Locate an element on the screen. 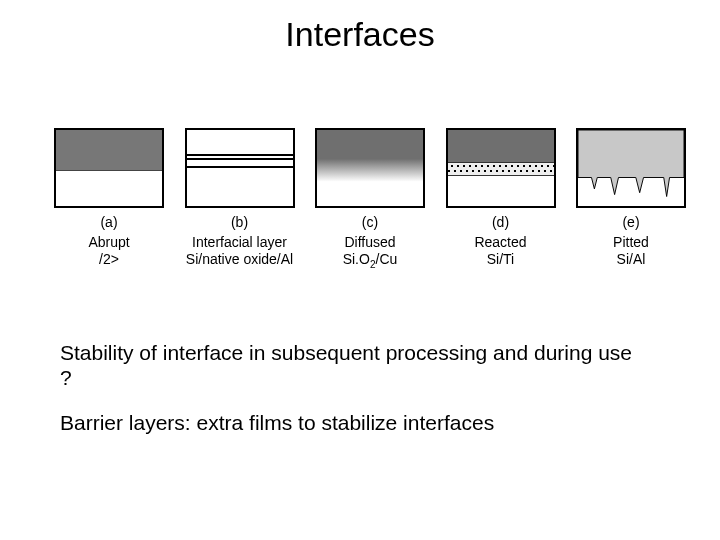 This screenshot has width=720, height=540. panel-e-sub: Si/Al is located at coordinates (632, 259).